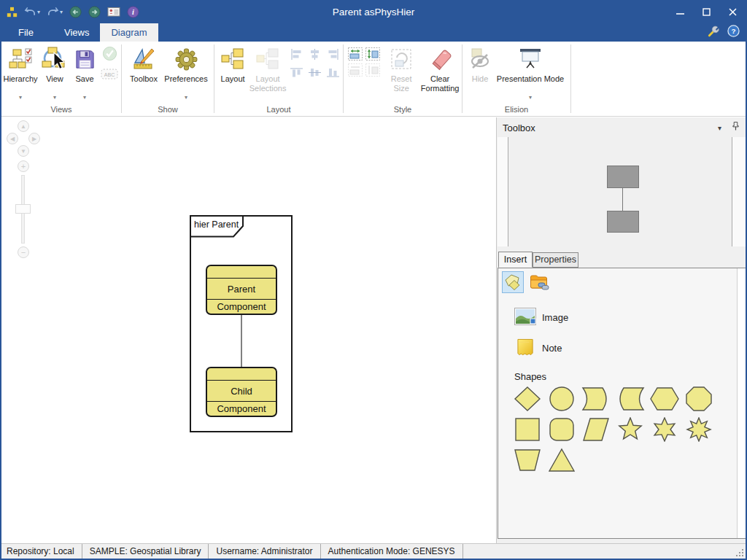  Describe the element at coordinates (23, 126) in the screenshot. I see `pan-up-button: ▲` at that location.